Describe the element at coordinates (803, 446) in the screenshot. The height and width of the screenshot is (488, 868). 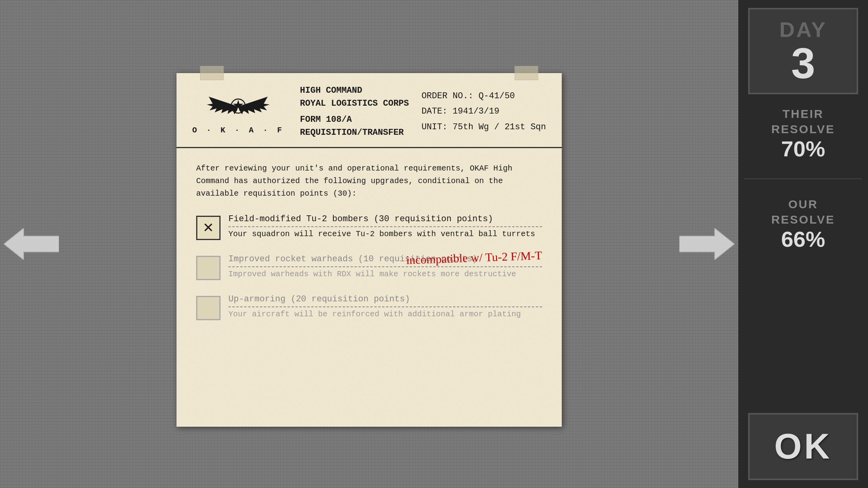
I see `ok-button: OK` at that location.